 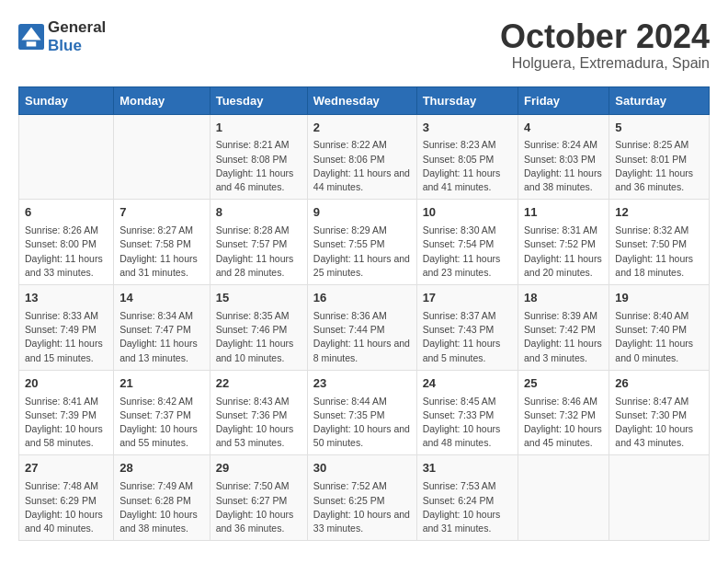 What do you see at coordinates (467, 243) in the screenshot?
I see `calendar-cell: 10Sunrise: 8:30 AM Sunset: 7:54 PM Dayli…` at bounding box center [467, 243].